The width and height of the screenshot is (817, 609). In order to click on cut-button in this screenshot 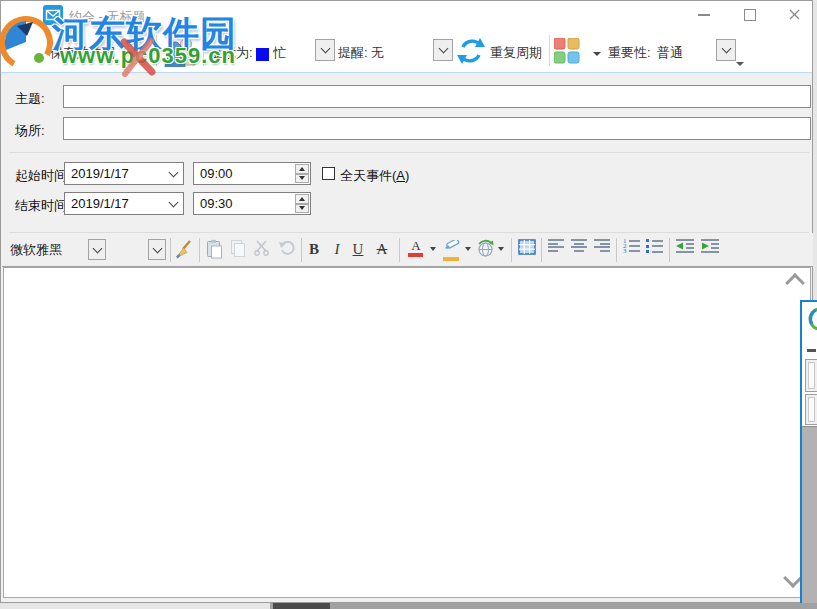, I will do `click(262, 250)`.